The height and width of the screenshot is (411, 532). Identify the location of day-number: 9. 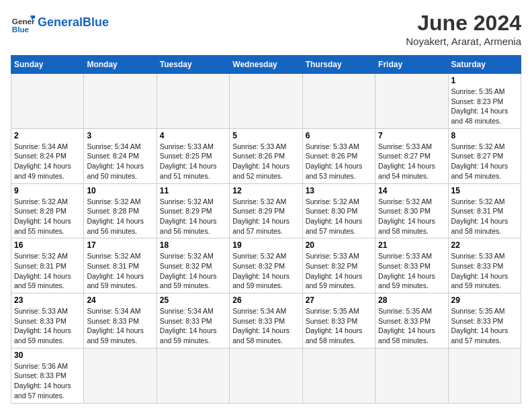
(47, 191).